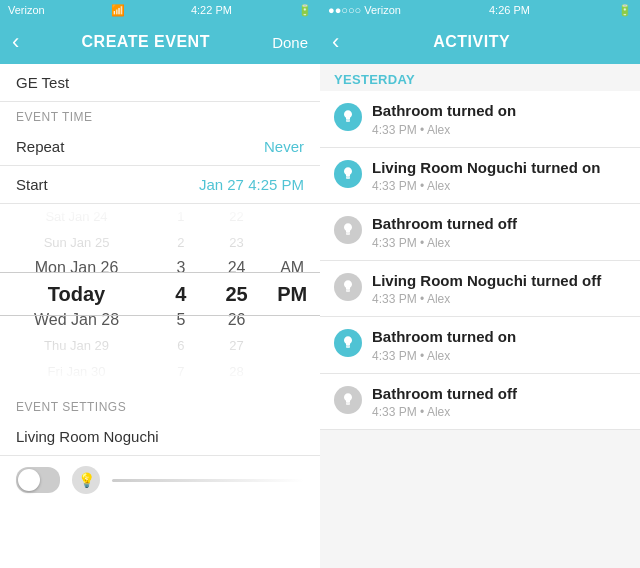 This screenshot has width=640, height=568. What do you see at coordinates (76, 243) in the screenshot?
I see `picker-item: Sun Jan 25` at bounding box center [76, 243].